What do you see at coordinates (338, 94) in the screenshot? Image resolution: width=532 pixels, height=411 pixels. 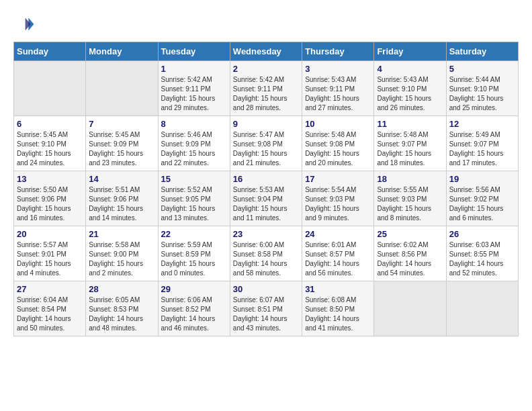 I see `day-info: Sunrise: 5:43 AMSunset: 9:11 PMDaylight:…` at bounding box center [338, 94].